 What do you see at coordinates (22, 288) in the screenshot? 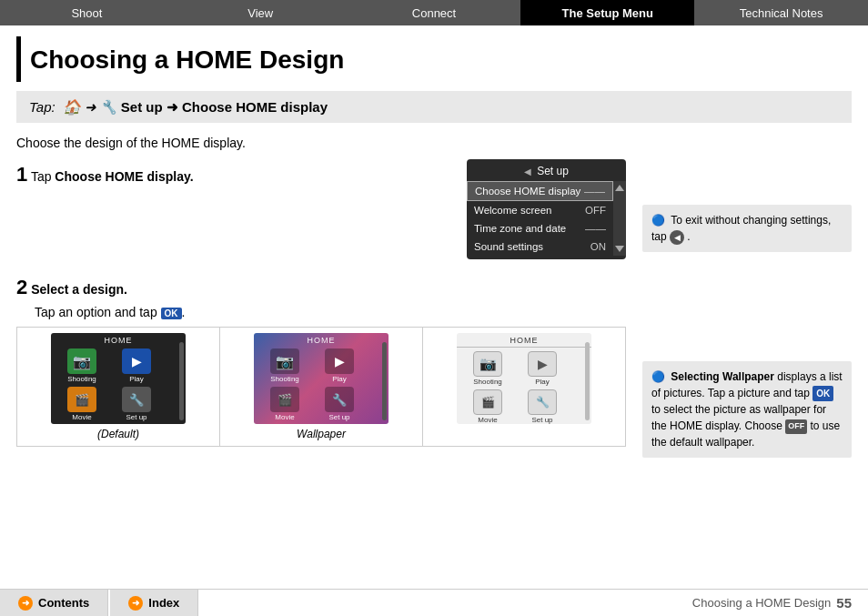
I see `step2-number: 2` at bounding box center [22, 288].